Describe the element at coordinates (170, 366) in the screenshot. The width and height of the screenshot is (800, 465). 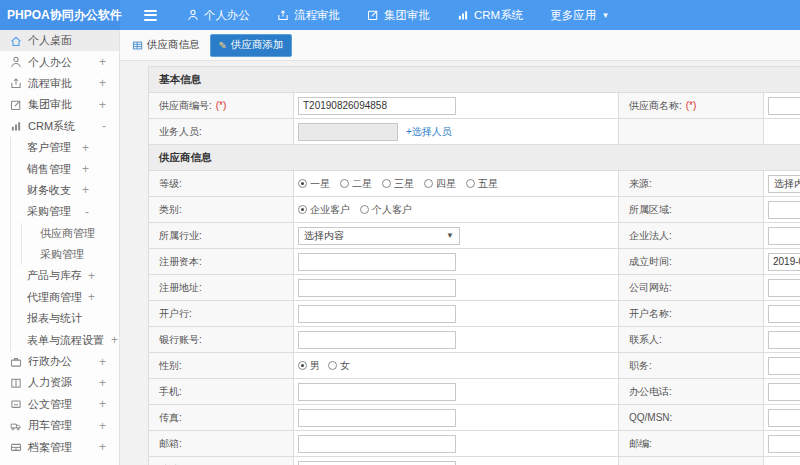
I see `field-label: 性别:` at that location.